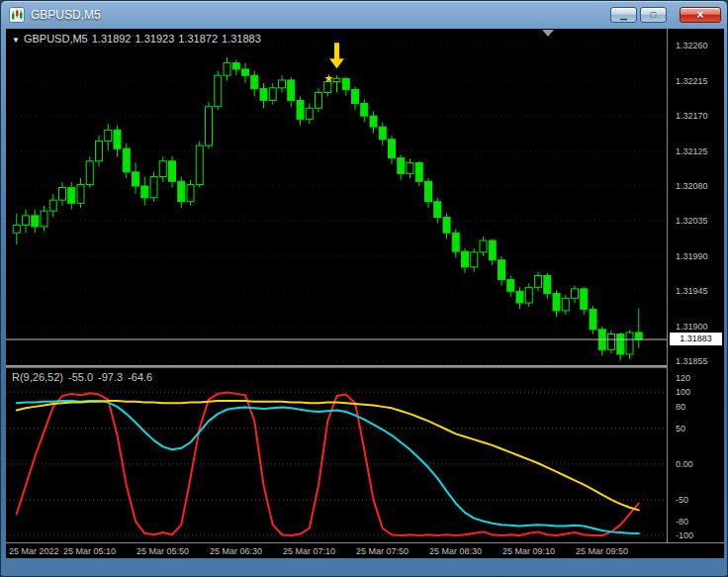  What do you see at coordinates (81, 377) in the screenshot?
I see `indicator-value-r9: -55.0` at bounding box center [81, 377].